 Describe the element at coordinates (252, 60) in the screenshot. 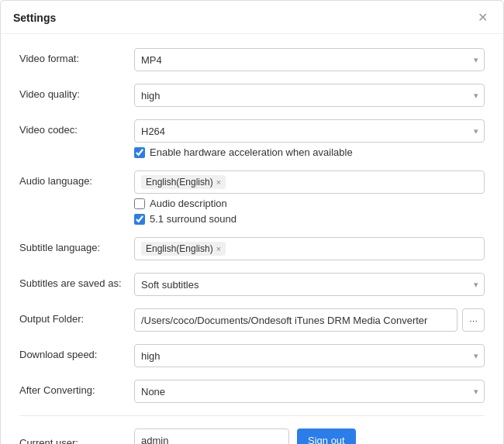

I see `video-format-row: Video format: MP4 MOV AVI MKV ▾` at that location.